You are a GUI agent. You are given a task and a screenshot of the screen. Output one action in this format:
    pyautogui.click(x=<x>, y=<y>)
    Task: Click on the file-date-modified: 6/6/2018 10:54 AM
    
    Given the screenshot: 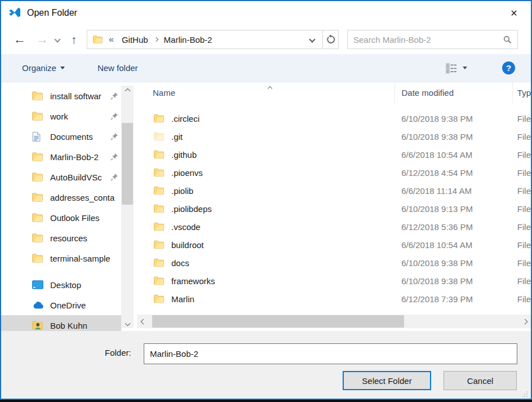 What is the action you would take?
    pyautogui.click(x=454, y=154)
    